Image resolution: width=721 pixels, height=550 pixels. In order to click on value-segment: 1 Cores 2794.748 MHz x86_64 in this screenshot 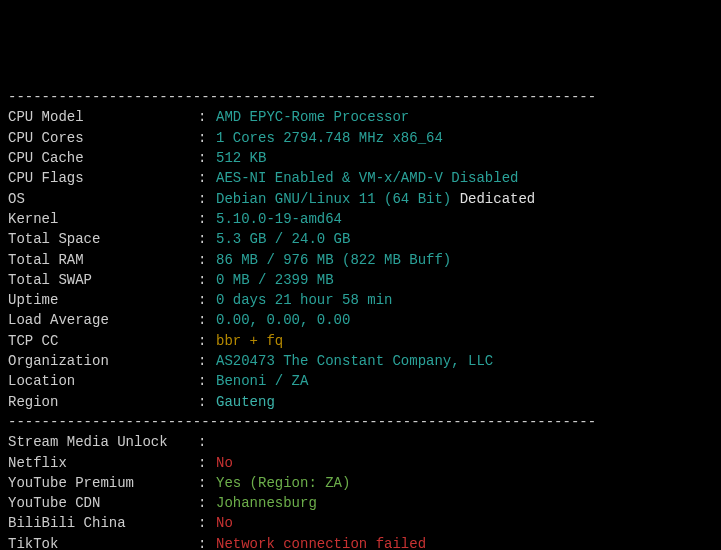, I will do `click(330, 138)`.